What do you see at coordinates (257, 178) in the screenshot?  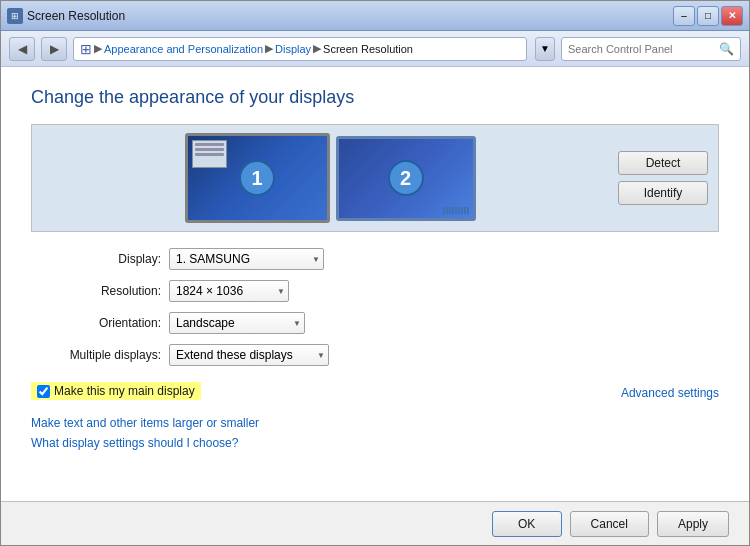 I see `display-number-1: 1` at bounding box center [257, 178].